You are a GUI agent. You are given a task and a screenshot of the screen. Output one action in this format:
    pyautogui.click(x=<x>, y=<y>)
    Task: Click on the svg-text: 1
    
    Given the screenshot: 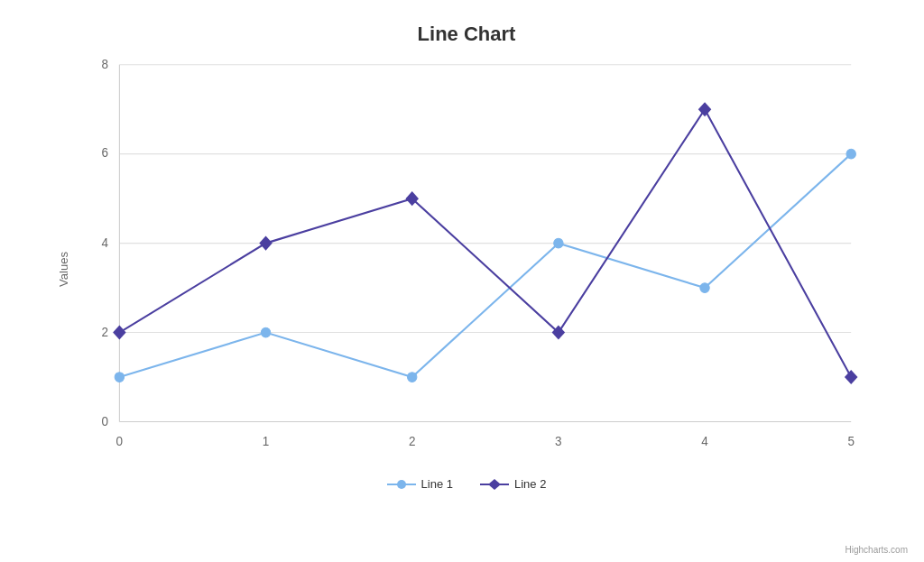 What is the action you would take?
    pyautogui.click(x=266, y=442)
    